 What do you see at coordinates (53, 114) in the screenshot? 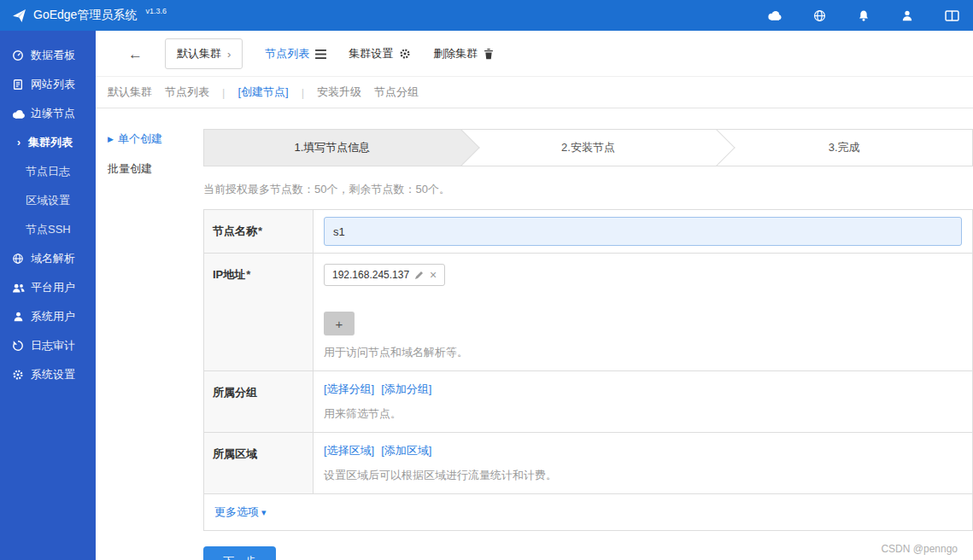
I see `sidebar-item-label: 边缘节点` at bounding box center [53, 114].